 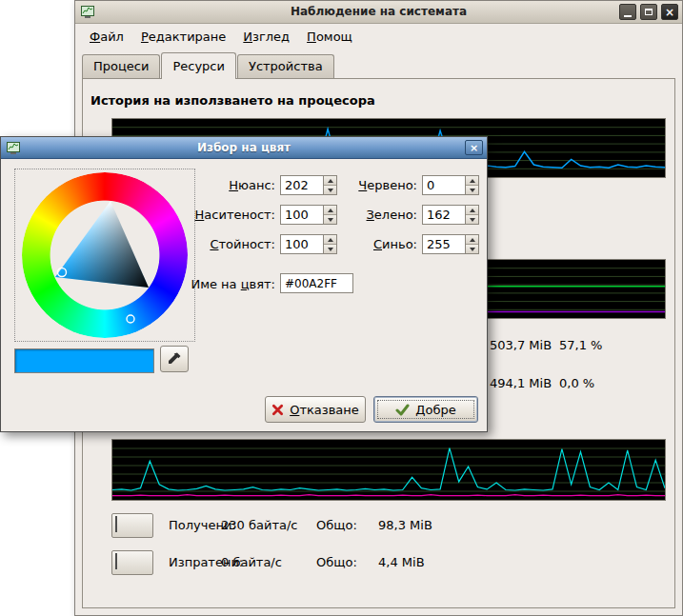 I want to click on green-spin-down-button, so click(x=472, y=219).